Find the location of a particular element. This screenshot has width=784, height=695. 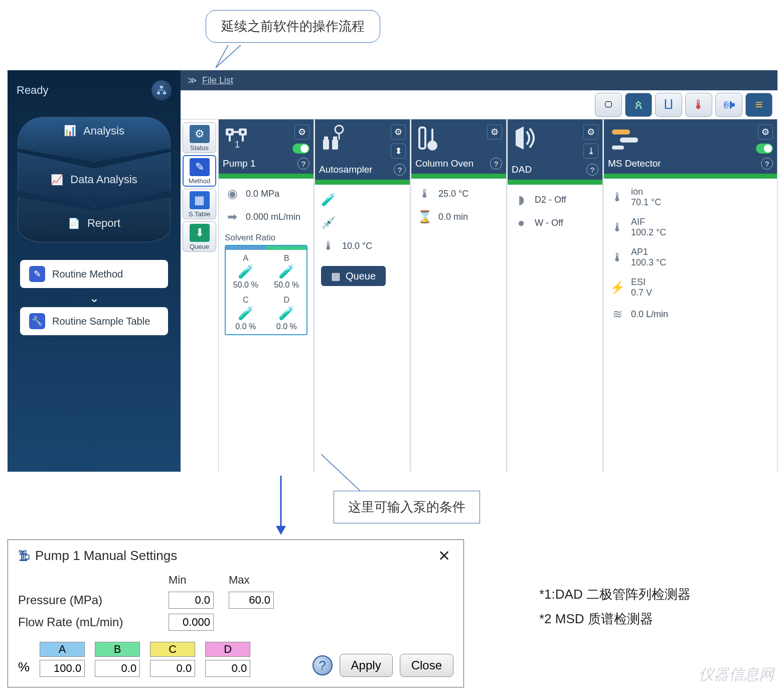

wrench-icon: 🔧 is located at coordinates (37, 321).